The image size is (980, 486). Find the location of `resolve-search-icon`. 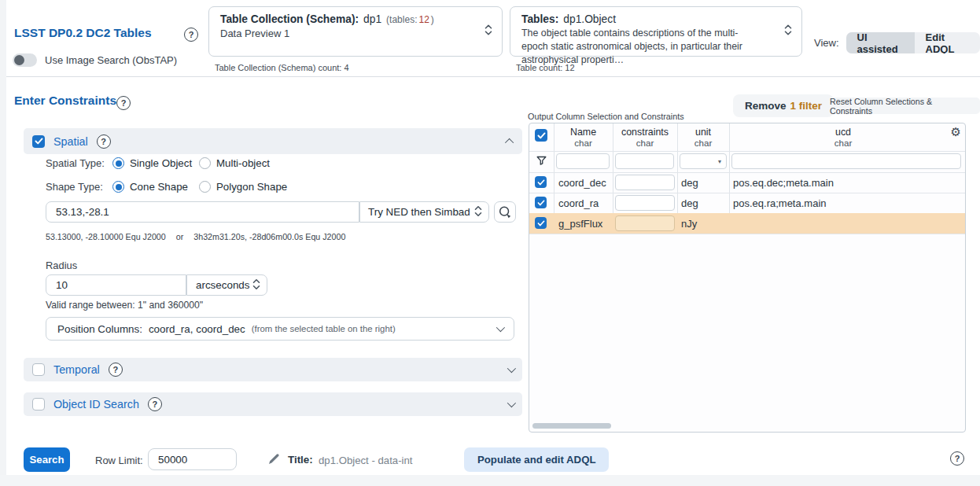

resolve-search-icon is located at coordinates (505, 212).